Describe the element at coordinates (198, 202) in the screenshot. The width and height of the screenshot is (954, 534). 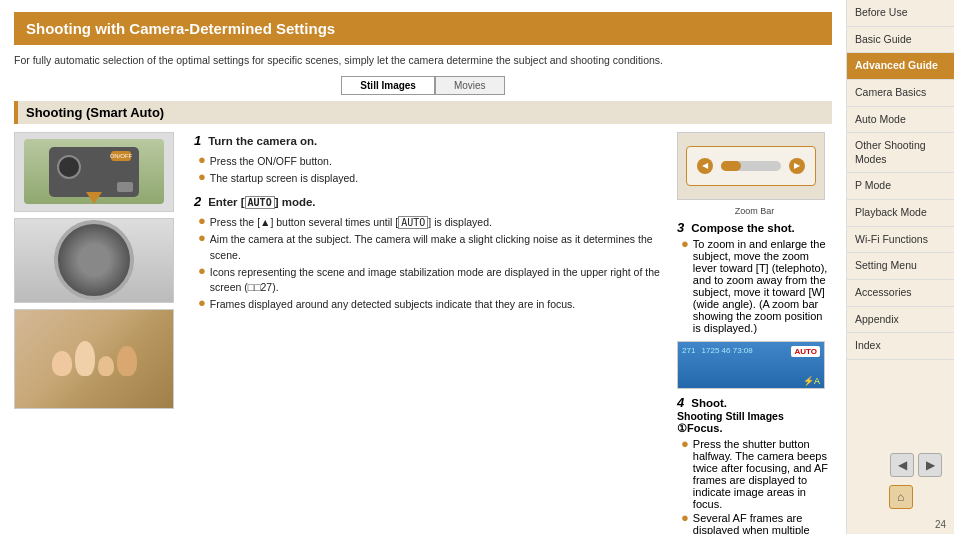
I see `step2-number: 2` at that location.